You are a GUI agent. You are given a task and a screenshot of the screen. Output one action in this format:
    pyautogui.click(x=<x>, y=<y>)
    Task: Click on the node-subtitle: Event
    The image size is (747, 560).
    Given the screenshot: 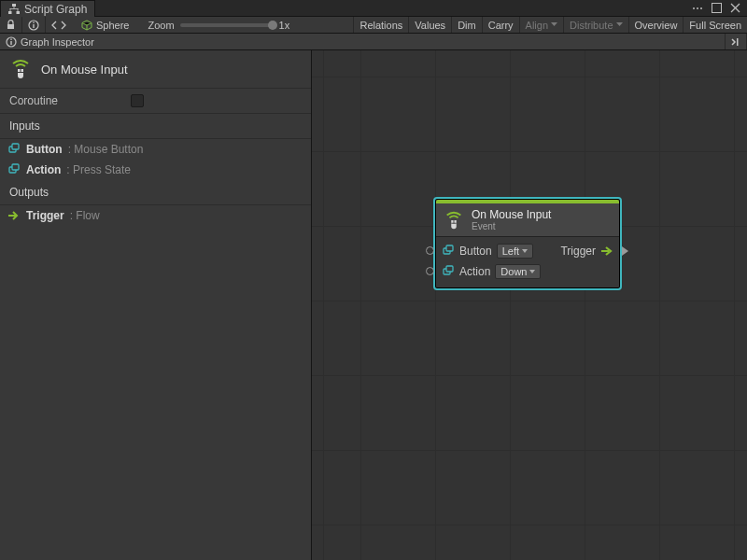 What is the action you would take?
    pyautogui.click(x=512, y=226)
    